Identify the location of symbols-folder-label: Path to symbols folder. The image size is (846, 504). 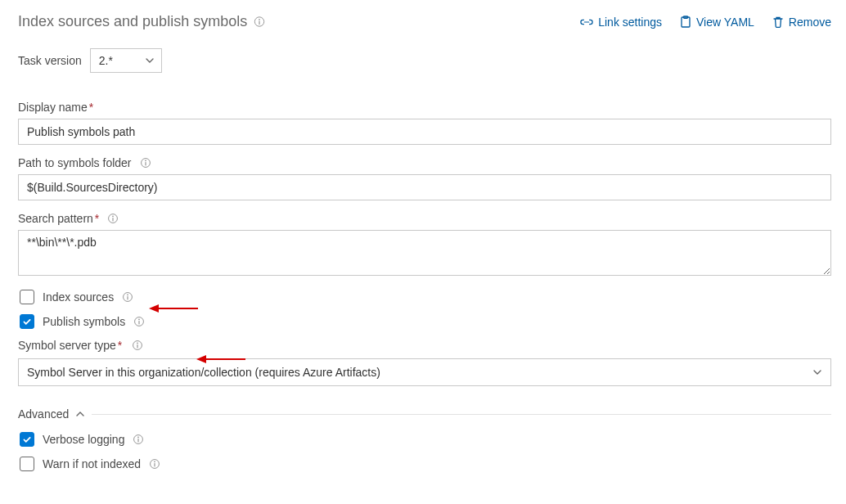
(75, 163).